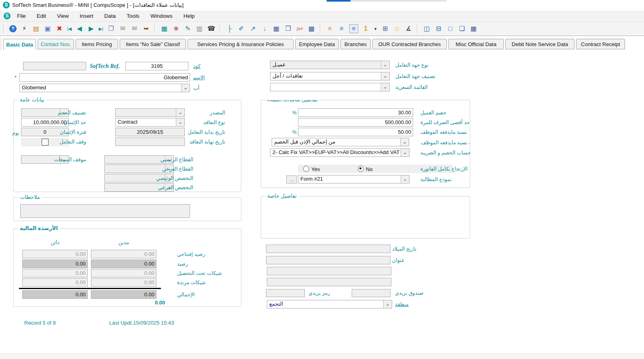  Describe the element at coordinates (153, 44) in the screenshot. I see `tab-items-no-sale-classif: Items "No Sale" Classif` at that location.